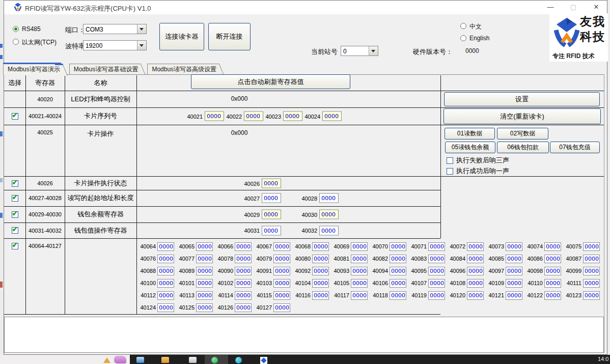  What do you see at coordinates (573, 7) in the screenshot?
I see `maximize-icon: ▢` at bounding box center [573, 7].